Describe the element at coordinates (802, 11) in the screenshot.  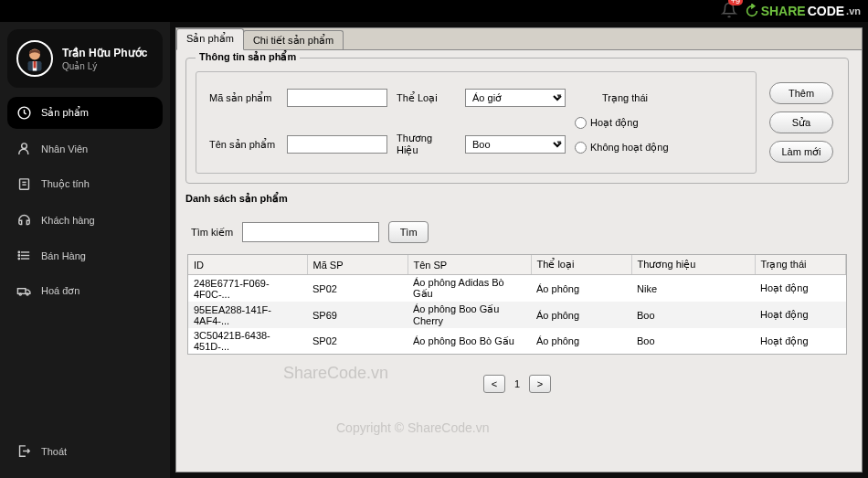
I see `brand-logo: SHARECODE.vn` at that location.